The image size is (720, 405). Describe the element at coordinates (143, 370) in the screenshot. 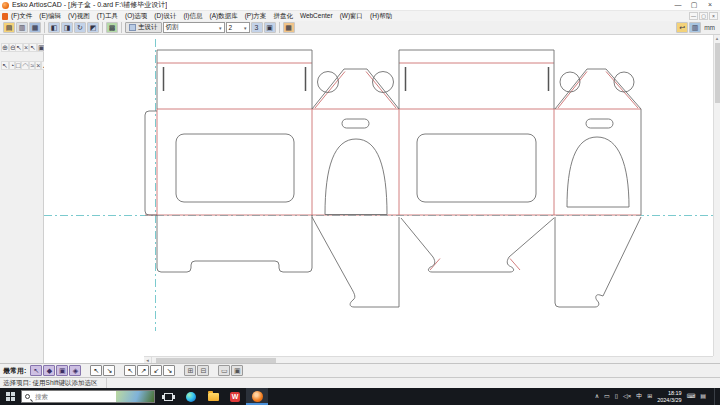

I see `copy-tools-1: ↗` at that location.